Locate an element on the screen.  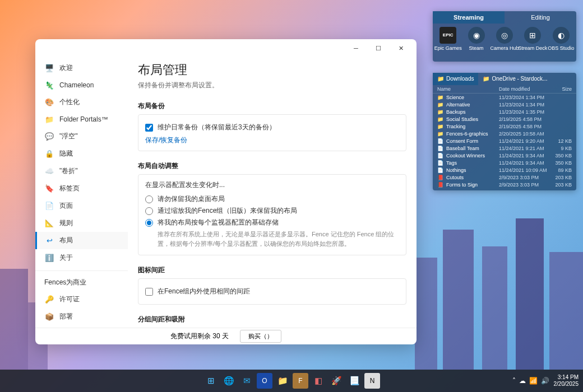
file-row: 📄Consent Form11/24/2021 9:20 AM12 KB is located at coordinates (505, 141).